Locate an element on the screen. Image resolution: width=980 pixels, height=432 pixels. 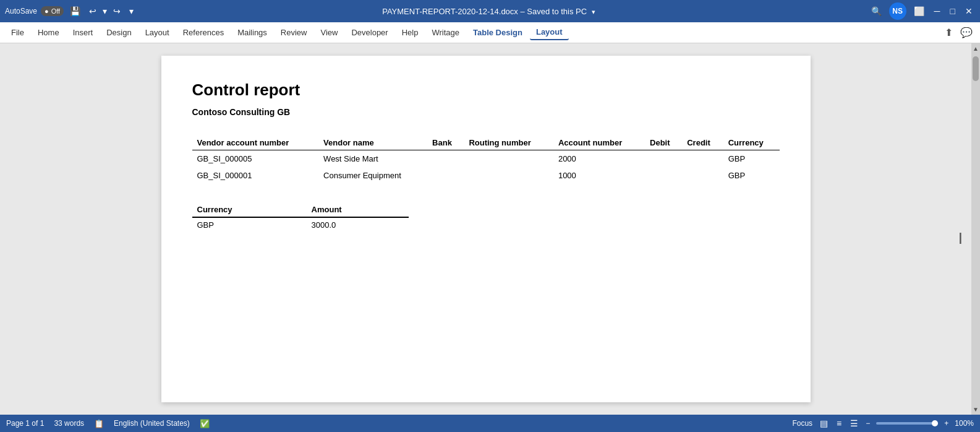
summary-col-currency: Currency is located at coordinates (250, 210).